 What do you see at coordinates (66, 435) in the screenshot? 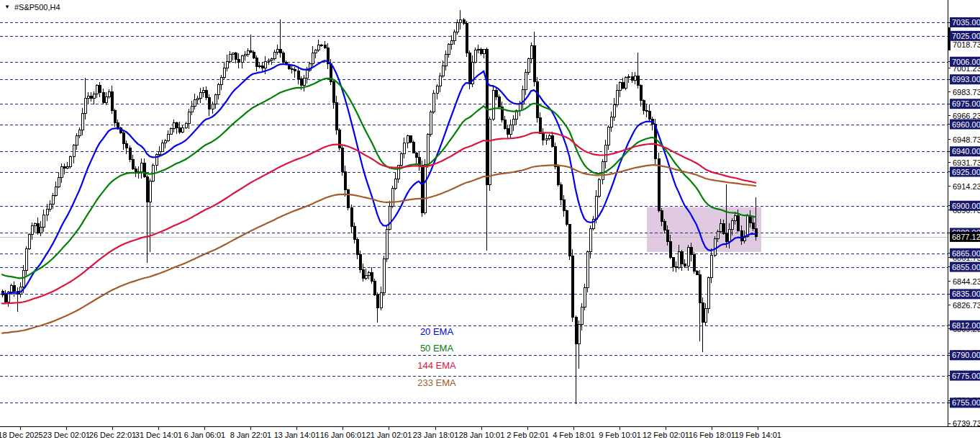
I see `time-axis-label: 23 Dec 02:01` at bounding box center [66, 435].